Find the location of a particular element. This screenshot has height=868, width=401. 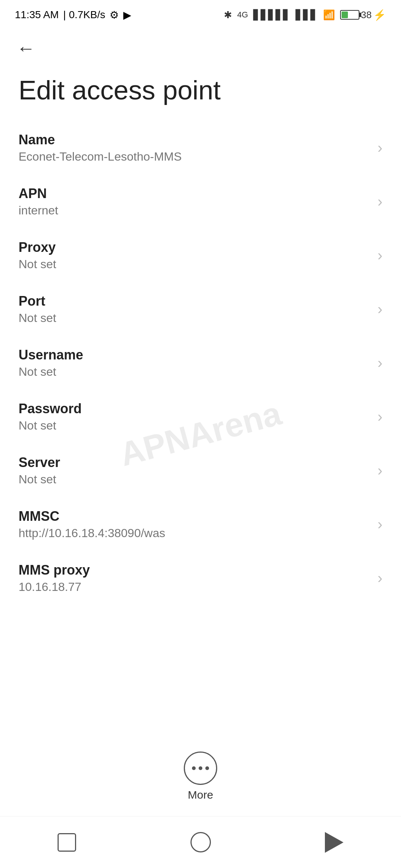

wifi-icon: 📶 is located at coordinates (329, 15).